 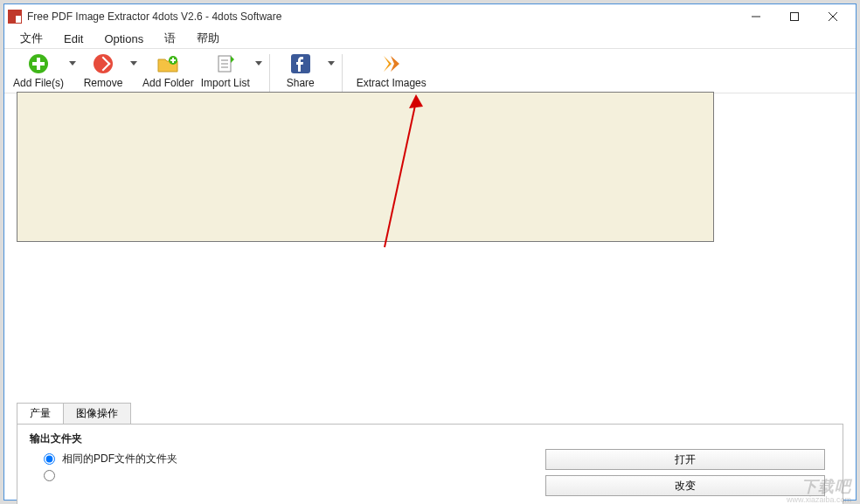 What do you see at coordinates (103, 83) in the screenshot?
I see `remove-label: Remove` at bounding box center [103, 83].